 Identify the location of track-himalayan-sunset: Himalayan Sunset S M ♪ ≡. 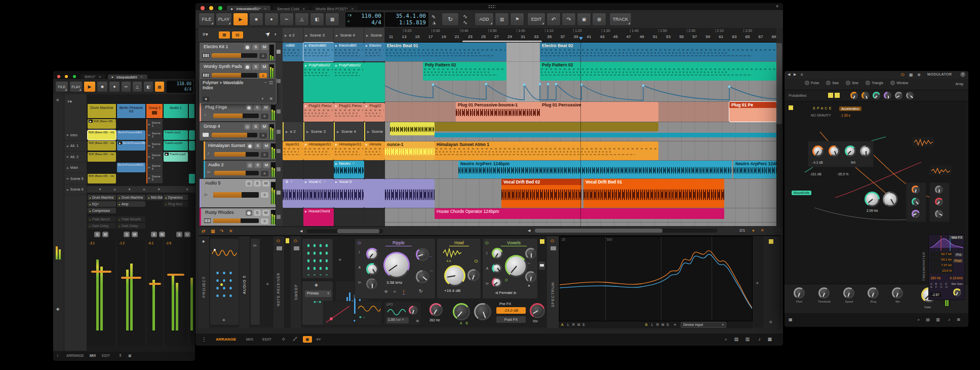
(240, 151).